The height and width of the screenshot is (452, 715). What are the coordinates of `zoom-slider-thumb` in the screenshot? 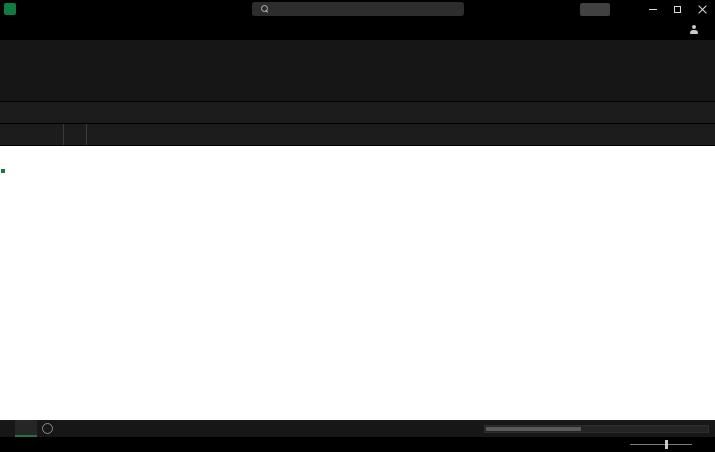 It's located at (666, 444).